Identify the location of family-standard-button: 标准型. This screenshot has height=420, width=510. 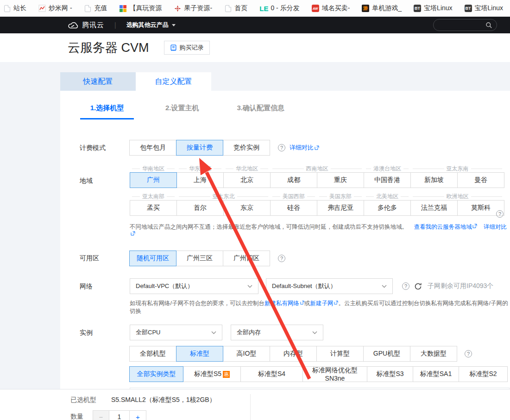
(200, 354).